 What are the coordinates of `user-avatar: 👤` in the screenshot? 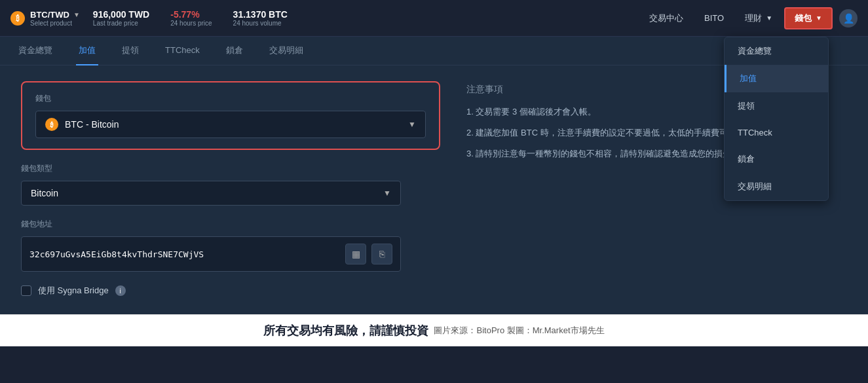 It's located at (848, 18).